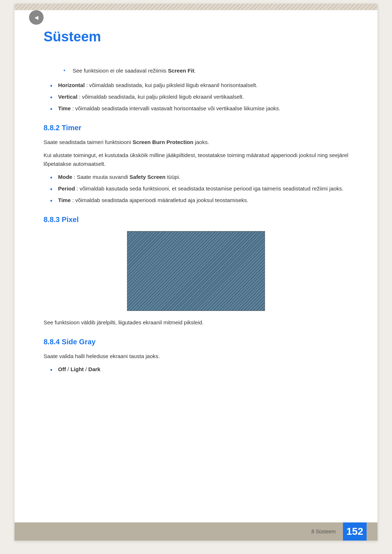 The image size is (392, 554). I want to click on bullet-time2: Time : võimaldab seadistada ajaperioodi …, so click(196, 200).